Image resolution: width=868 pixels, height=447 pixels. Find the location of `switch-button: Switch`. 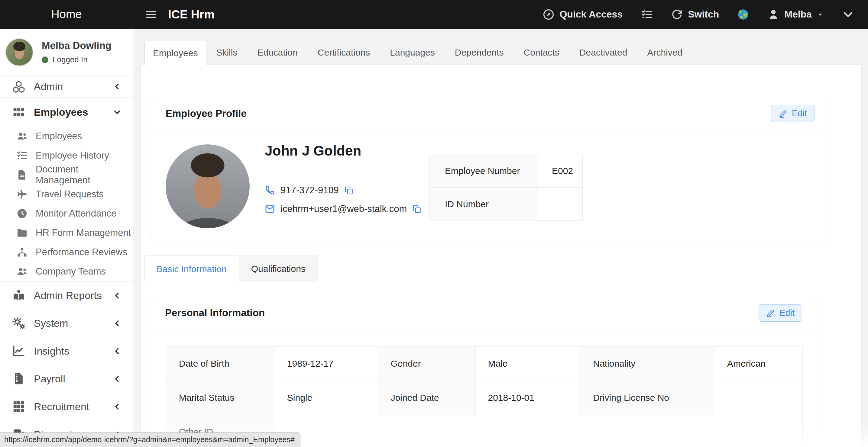

switch-button: Switch is located at coordinates (695, 14).